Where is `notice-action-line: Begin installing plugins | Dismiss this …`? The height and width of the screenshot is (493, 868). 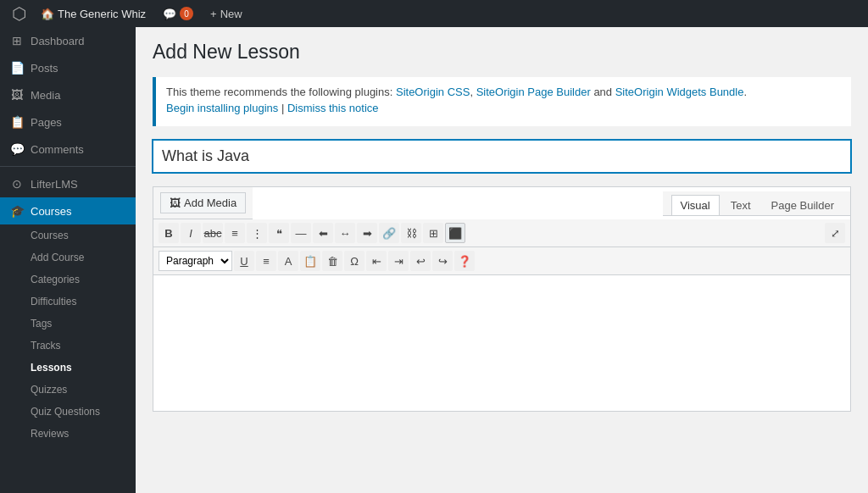 notice-action-line: Begin installing plugins | Dismiss this … is located at coordinates (504, 108).